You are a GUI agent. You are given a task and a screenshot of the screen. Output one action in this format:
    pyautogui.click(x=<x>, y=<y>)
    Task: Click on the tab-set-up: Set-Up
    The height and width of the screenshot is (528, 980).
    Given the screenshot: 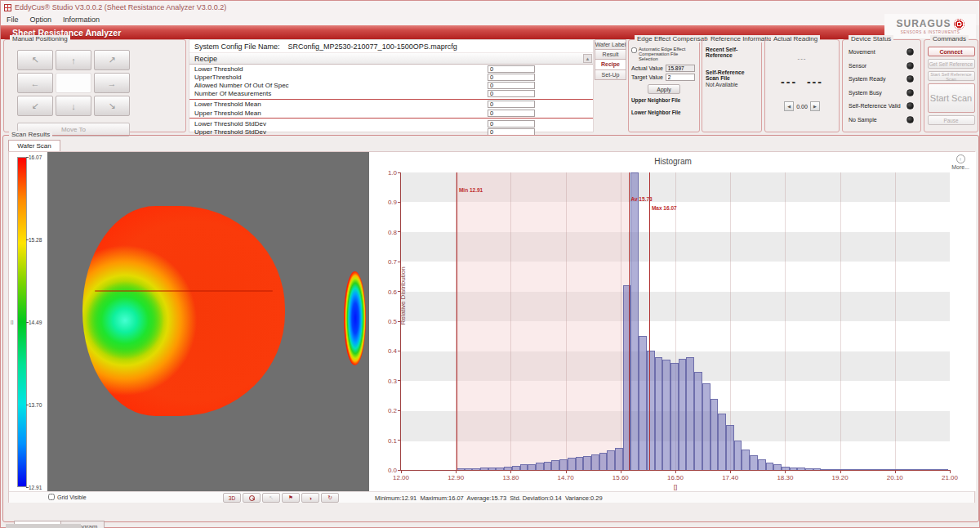 What is the action you would take?
    pyautogui.click(x=611, y=75)
    